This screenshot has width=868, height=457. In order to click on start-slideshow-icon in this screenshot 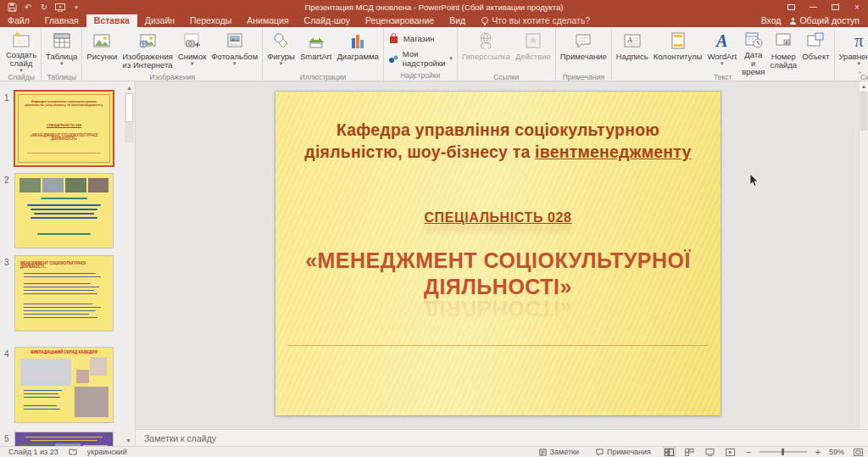, I will do `click(60, 8)`.